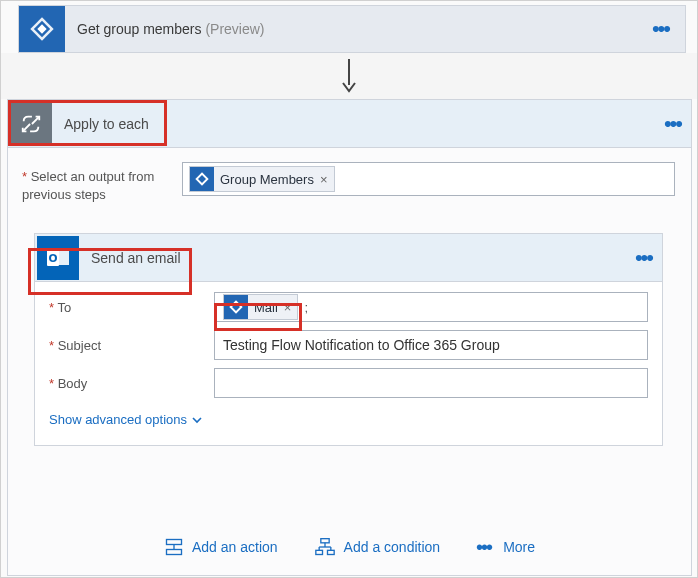 The height and width of the screenshot is (578, 698). What do you see at coordinates (221, 547) in the screenshot?
I see `add-an-action-button: Add an action` at bounding box center [221, 547].